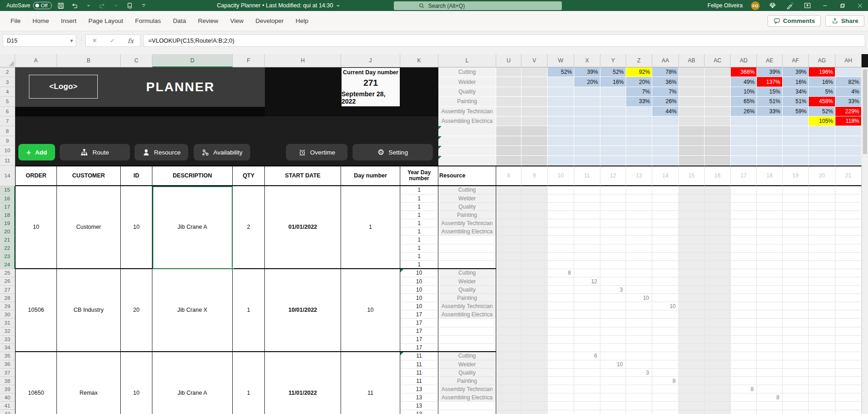  Describe the element at coordinates (89, 6) in the screenshot. I see `undo-dropdown-icon` at that location.